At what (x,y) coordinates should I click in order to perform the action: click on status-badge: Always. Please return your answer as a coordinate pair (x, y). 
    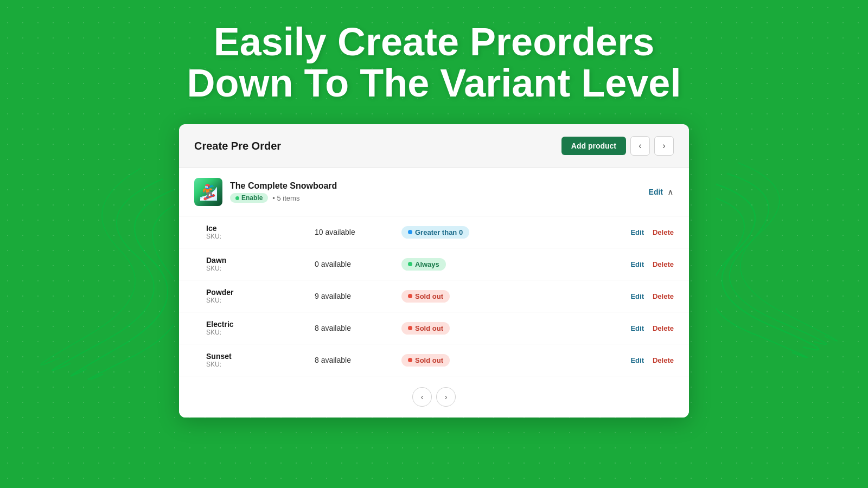
    Looking at the image, I should click on (424, 265).